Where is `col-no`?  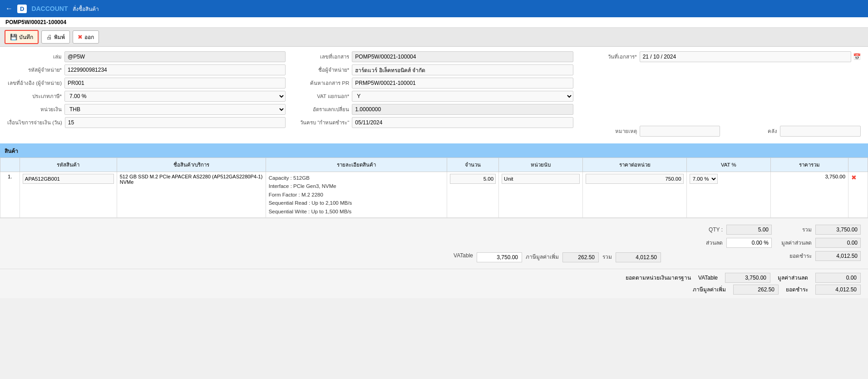 col-no is located at coordinates (10, 165).